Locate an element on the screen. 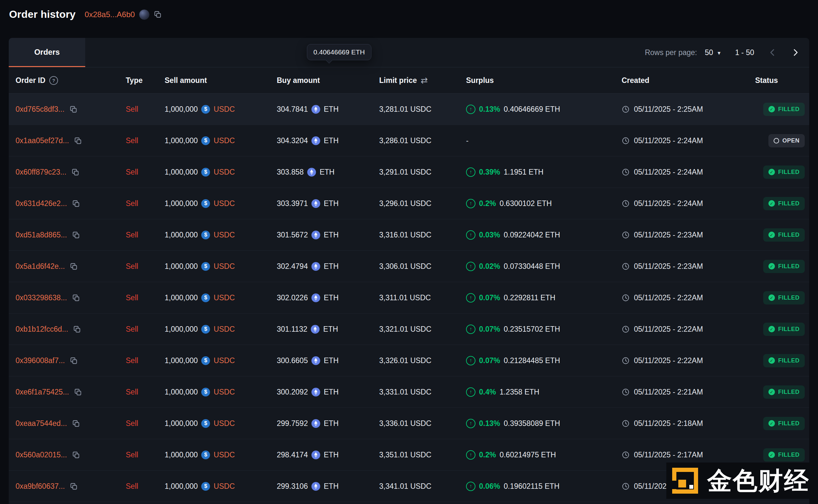  order-id-link: 0x631d426e2... is located at coordinates (41, 204).